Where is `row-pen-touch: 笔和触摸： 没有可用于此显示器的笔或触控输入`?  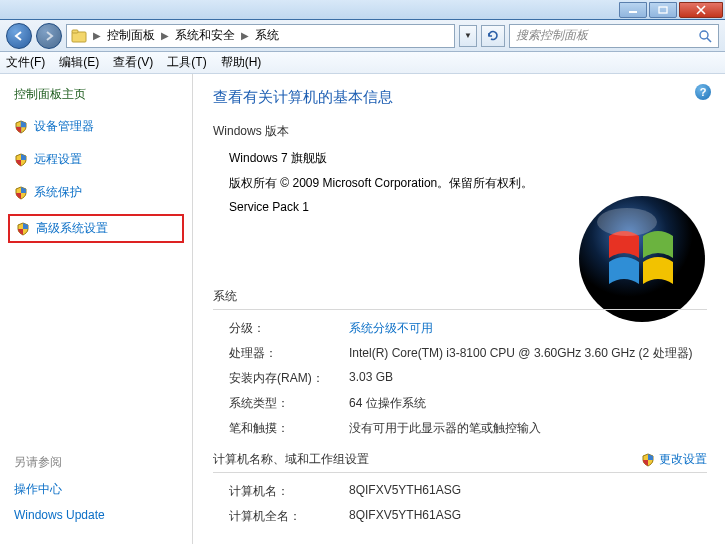 row-pen-touch: 笔和触摸： 没有可用于此显示器的笔或触控输入 is located at coordinates (460, 428).